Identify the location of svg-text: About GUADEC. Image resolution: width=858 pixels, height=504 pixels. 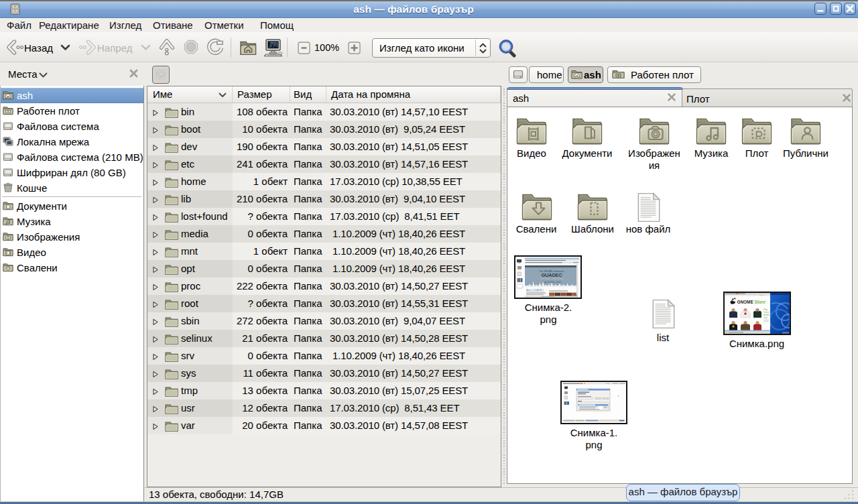
(535, 290).